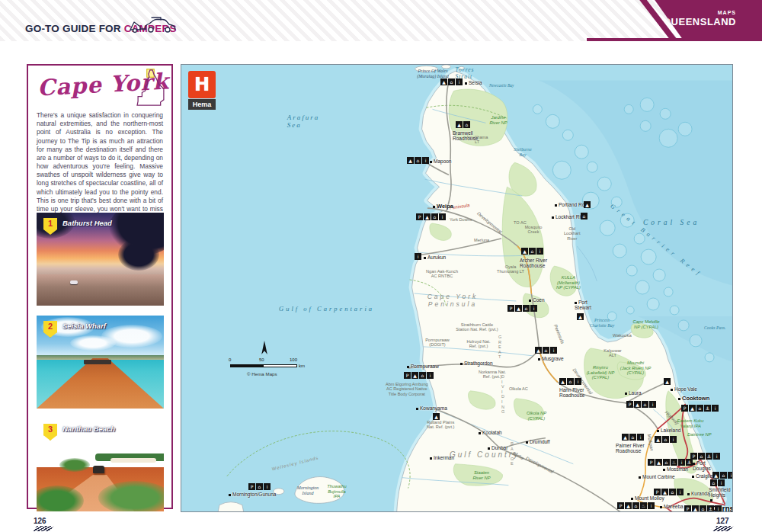 The height and width of the screenshot is (532, 762). What do you see at coordinates (465, 136) in the screenshot?
I see `town-label: Bramwell Roadhouse` at bounding box center [465, 136].